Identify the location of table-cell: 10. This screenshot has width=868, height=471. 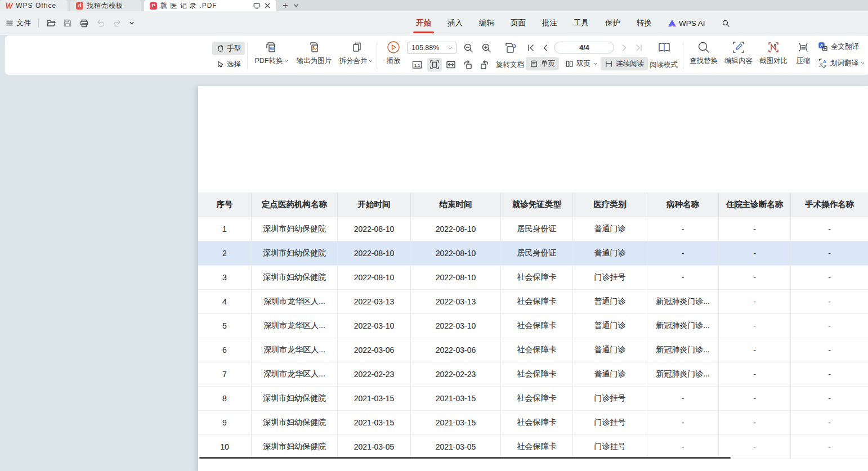
(225, 447).